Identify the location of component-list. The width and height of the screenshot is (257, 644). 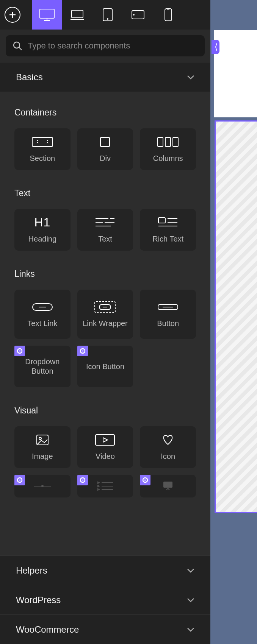
(105, 486).